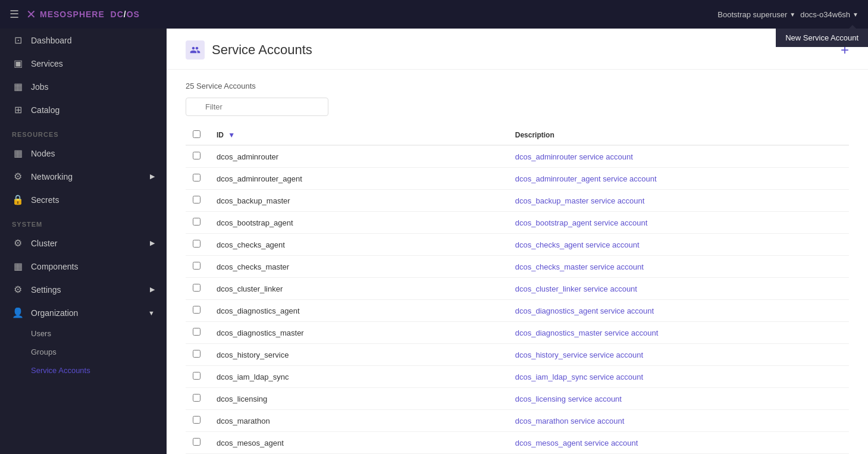 This screenshot has height=454, width=868. What do you see at coordinates (83, 63) in the screenshot?
I see `sidebar-item-services: ▣ Services` at bounding box center [83, 63].